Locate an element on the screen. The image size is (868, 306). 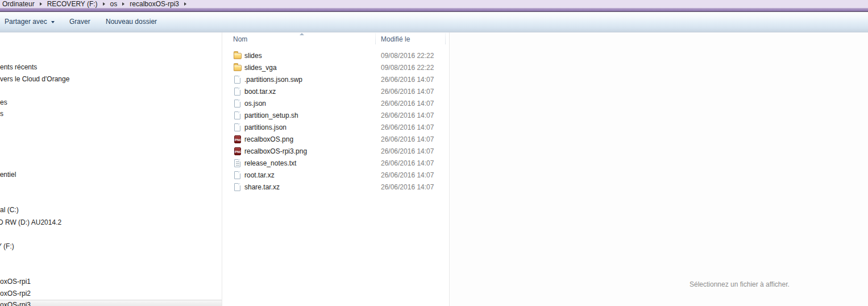
breadcrumb-item-os: os is located at coordinates (114, 4).